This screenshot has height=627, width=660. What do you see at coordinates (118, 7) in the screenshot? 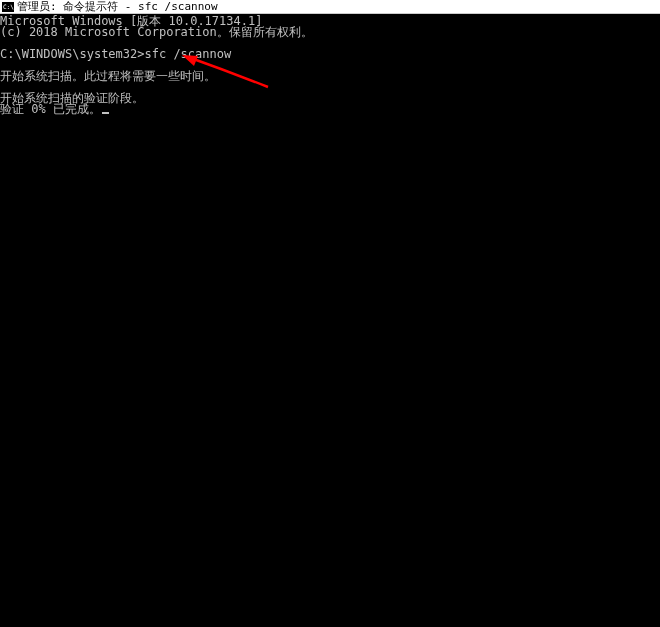
I see `window-title: 管理员: 命令提示符 - sfc /scannow` at bounding box center [118, 7].